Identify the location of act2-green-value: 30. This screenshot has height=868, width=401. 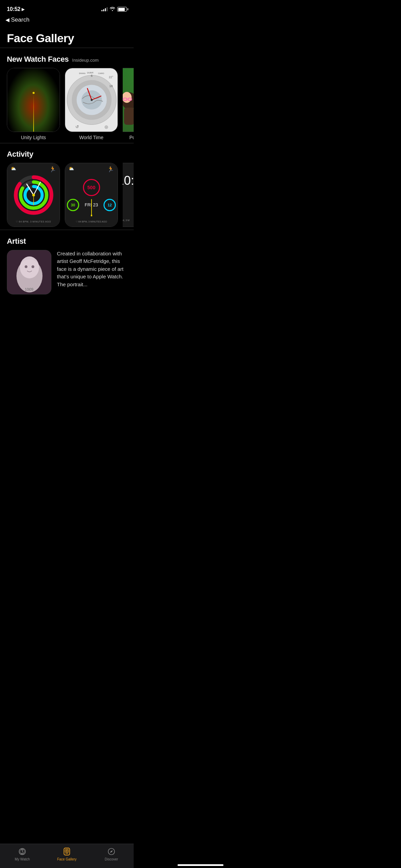
(73, 205).